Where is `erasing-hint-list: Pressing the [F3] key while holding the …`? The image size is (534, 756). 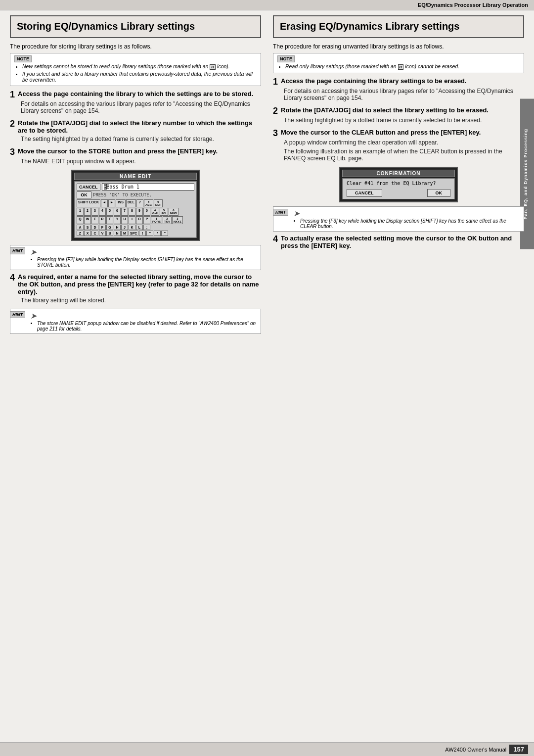 erasing-hint-list: Pressing the [F3] key while holding the … is located at coordinates (406, 224).